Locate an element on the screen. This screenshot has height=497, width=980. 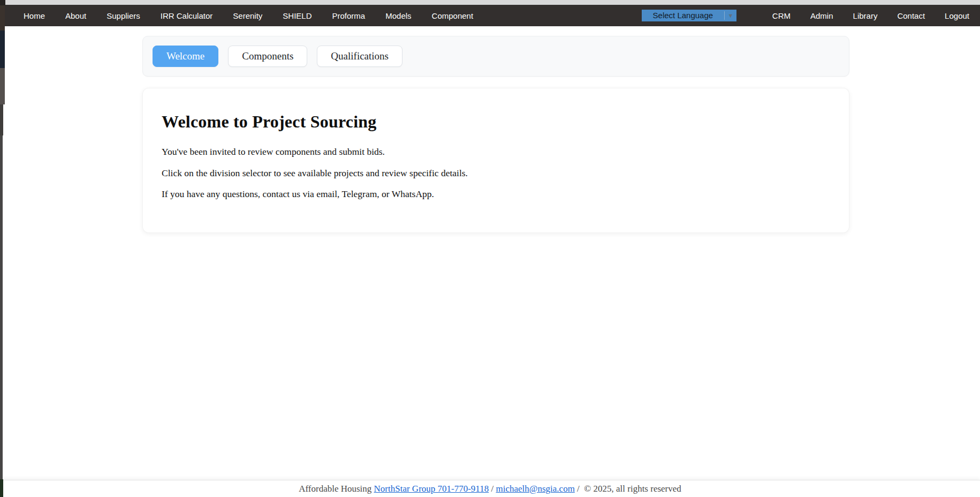
nav-item-proforma: Proforma is located at coordinates (349, 16).